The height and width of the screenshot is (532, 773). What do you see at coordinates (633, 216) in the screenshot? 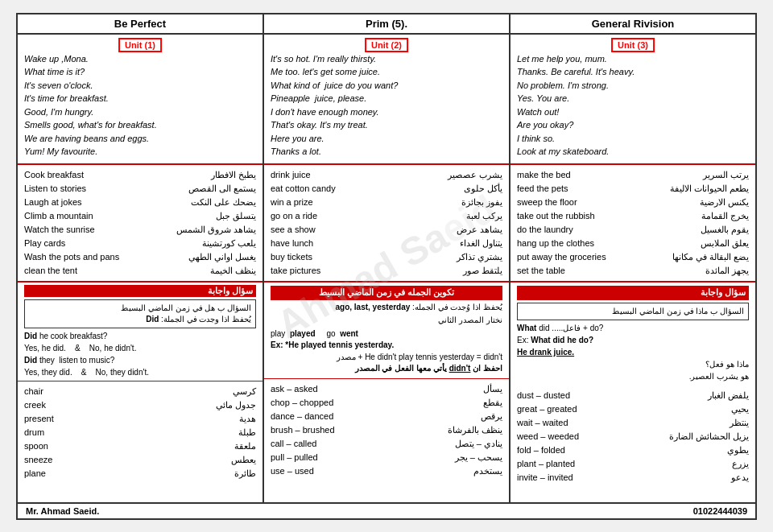
I see `vocab-row: take out the rubbishيخرج القمامة` at bounding box center [633, 216].